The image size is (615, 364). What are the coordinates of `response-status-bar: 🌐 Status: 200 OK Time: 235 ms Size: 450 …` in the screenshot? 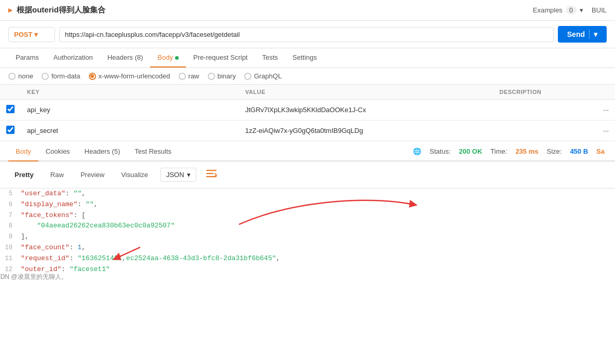 It's located at (510, 152).